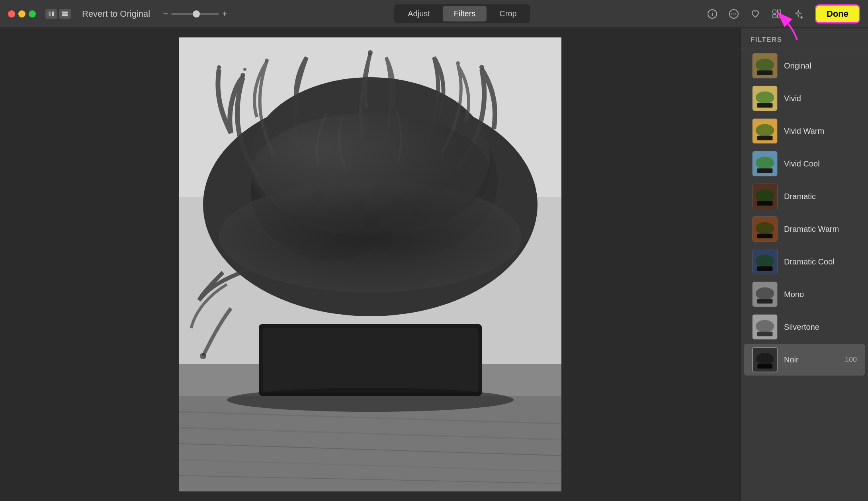  Describe the element at coordinates (195, 14) in the screenshot. I see `zoom-slider-container: − +` at that location.